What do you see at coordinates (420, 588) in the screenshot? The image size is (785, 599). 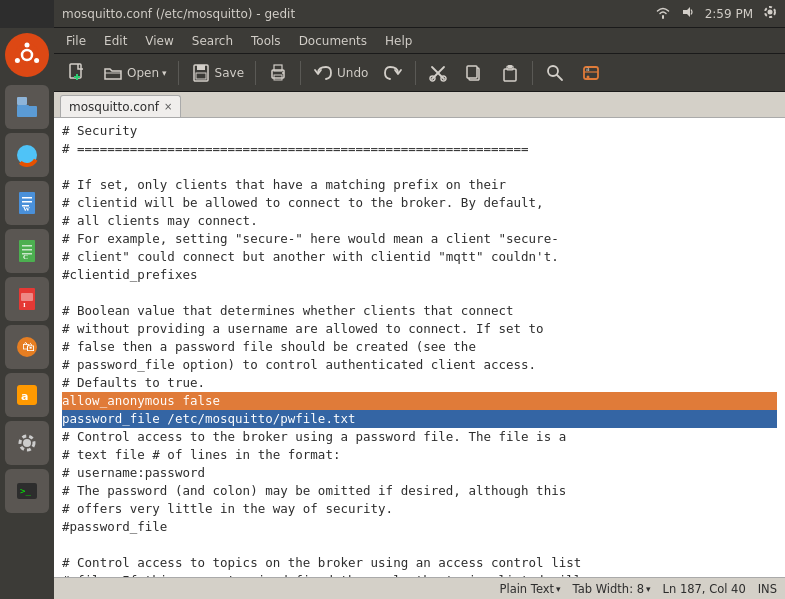 I see `status-bar: Plain Text ▾ Tab Width: 8 ▾ Ln 187, Col …` at bounding box center [420, 588].